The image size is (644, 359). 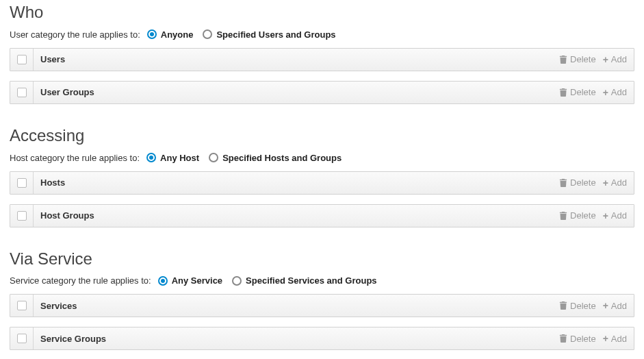 What do you see at coordinates (282, 158) in the screenshot?
I see `radio-label: Specified Hosts and Groups` at bounding box center [282, 158].